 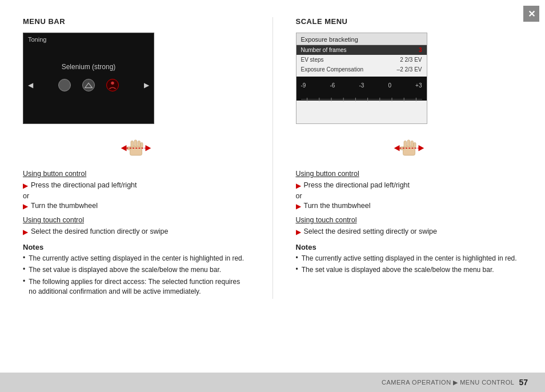 What do you see at coordinates (89, 67) in the screenshot?
I see `screen-center-text: Selenium (strong)` at bounding box center [89, 67].